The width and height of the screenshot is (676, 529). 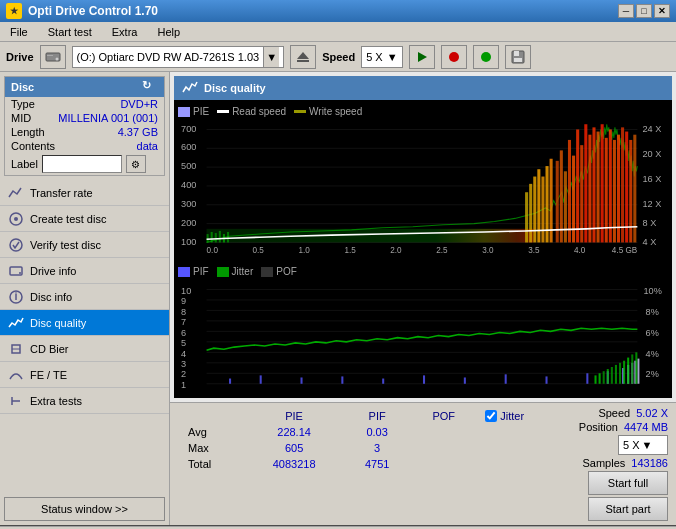 I want to click on svg-text: 4, so click(x=184, y=353).